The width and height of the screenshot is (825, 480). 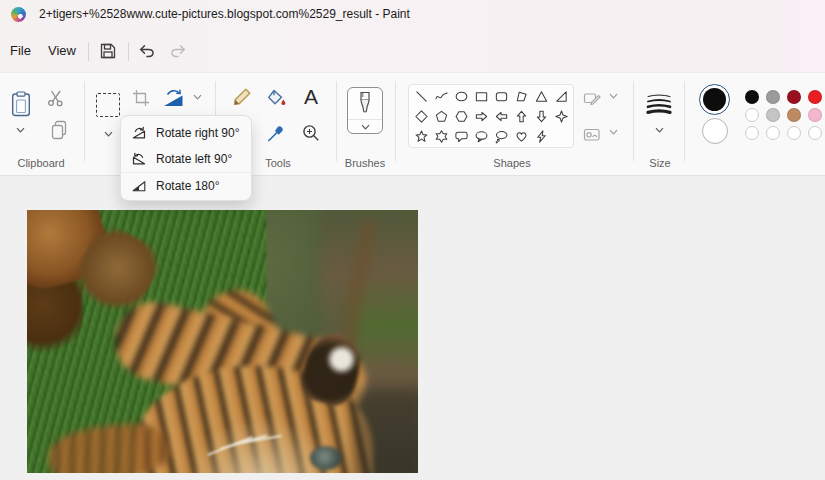 What do you see at coordinates (592, 134) in the screenshot?
I see `shape-fill-icon` at bounding box center [592, 134].